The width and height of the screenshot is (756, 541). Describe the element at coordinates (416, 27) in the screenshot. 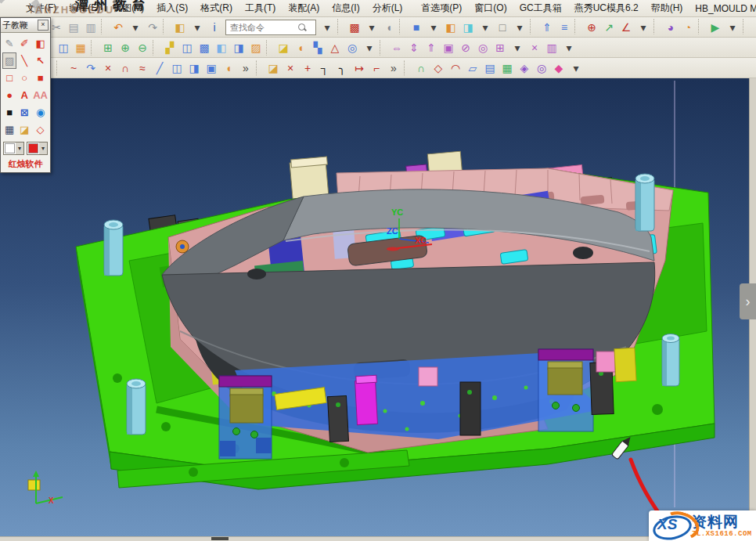

I see `shaded-view-button: ■` at that location.